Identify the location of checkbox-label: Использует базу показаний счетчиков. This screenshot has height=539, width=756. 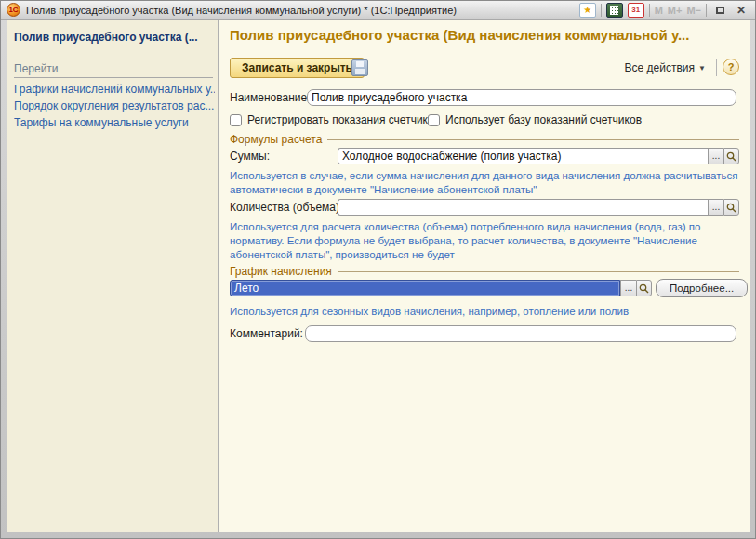
(543, 120).